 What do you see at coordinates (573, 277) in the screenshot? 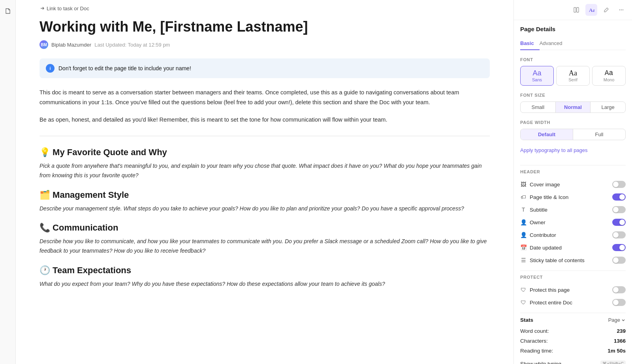
I see `protect-section-label: PROTECT` at bounding box center [573, 277].